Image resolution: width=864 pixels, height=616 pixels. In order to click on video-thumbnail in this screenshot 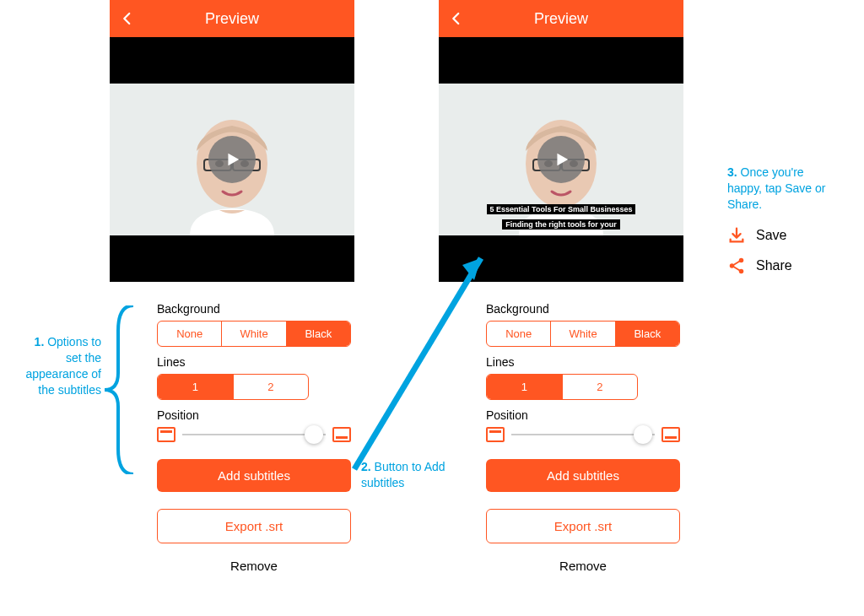, I will do `click(232, 159)`.